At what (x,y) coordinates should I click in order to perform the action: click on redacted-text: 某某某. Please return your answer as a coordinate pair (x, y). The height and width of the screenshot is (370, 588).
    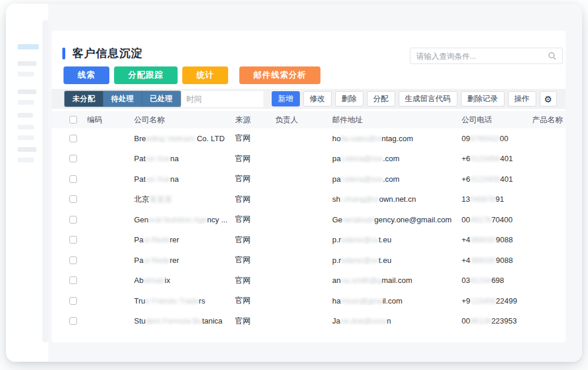
    Looking at the image, I should click on (161, 199).